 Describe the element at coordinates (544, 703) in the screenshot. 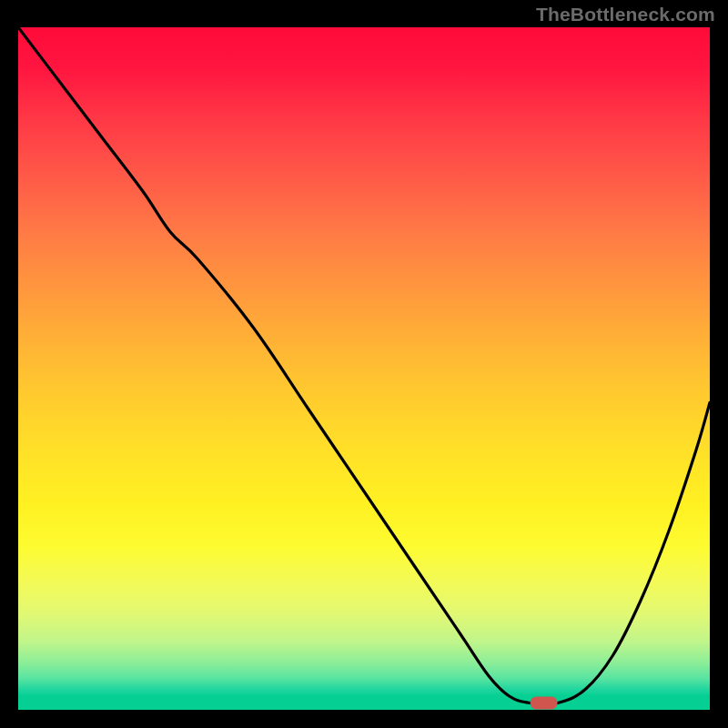

I see `optimum-marker` at that location.